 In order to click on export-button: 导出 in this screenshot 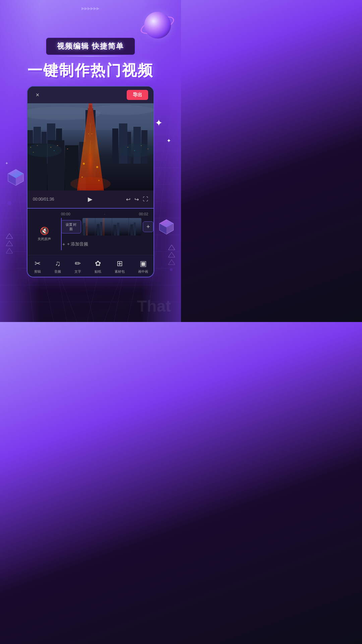, I will do `click(137, 95)`.